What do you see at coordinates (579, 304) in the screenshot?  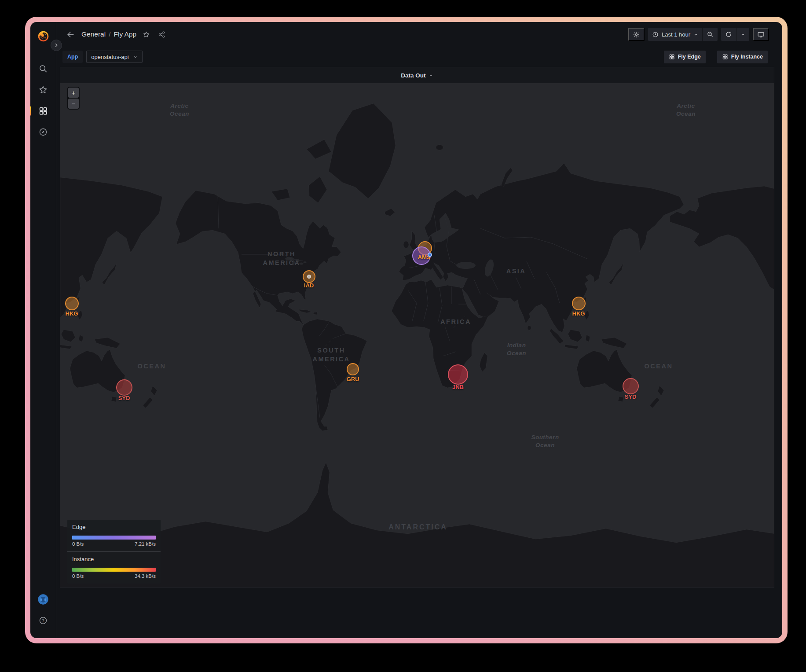 I see `marker-hkg-instance` at bounding box center [579, 304].